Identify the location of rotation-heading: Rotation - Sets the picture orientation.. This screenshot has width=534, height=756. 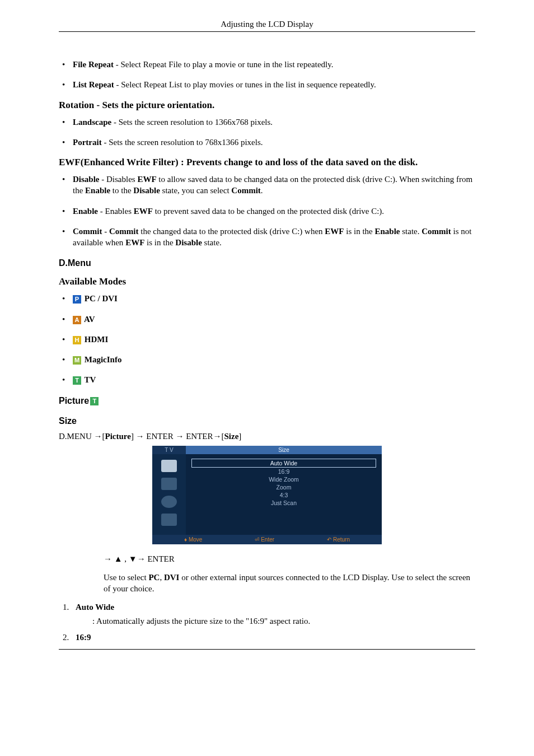
(267, 105).